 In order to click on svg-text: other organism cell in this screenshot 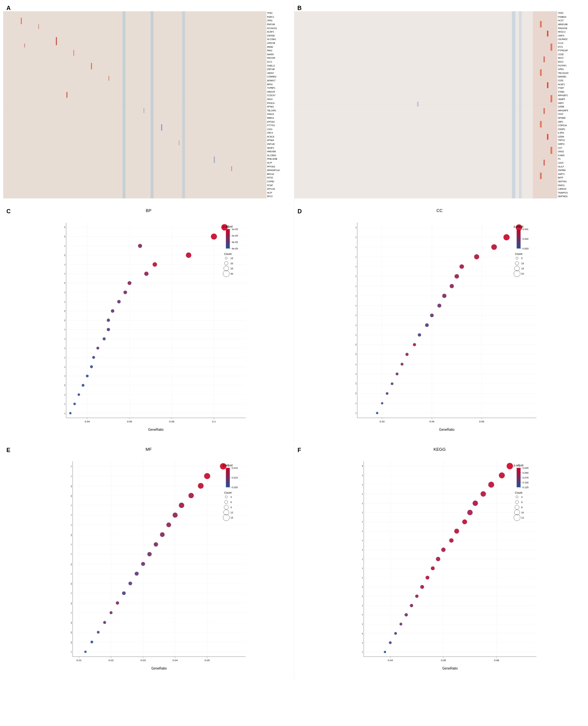, I will do `click(356, 384)`.